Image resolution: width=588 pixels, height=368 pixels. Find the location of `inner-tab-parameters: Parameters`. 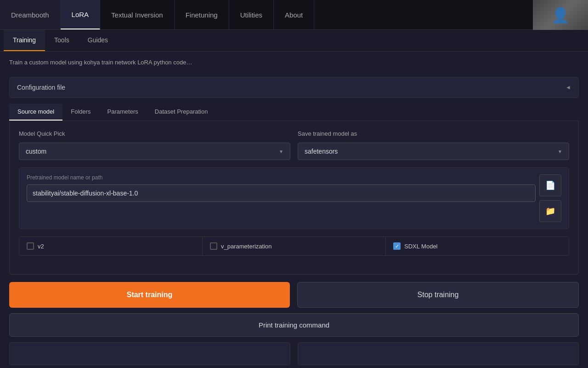

inner-tab-parameters: Parameters is located at coordinates (123, 112).